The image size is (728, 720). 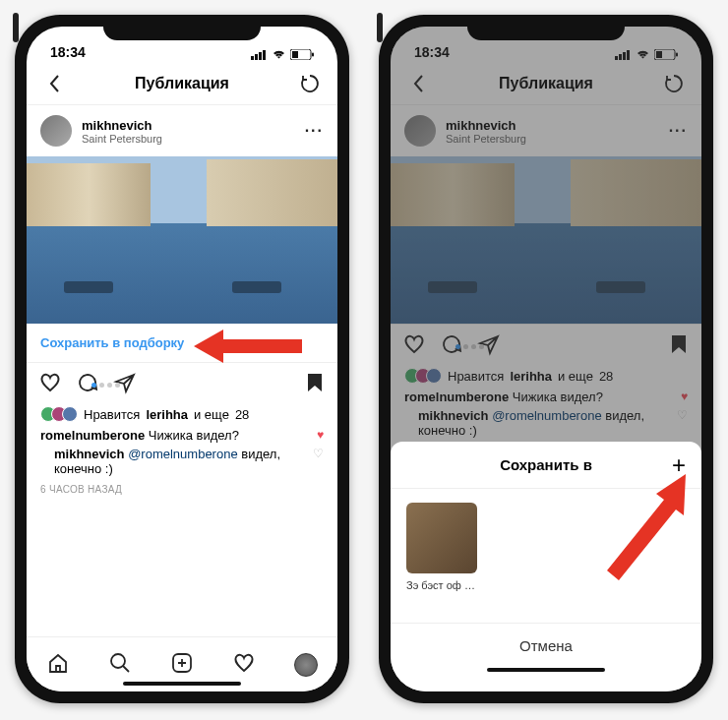 I want to click on post-location: Saint Petersburg, so click(x=122, y=139).